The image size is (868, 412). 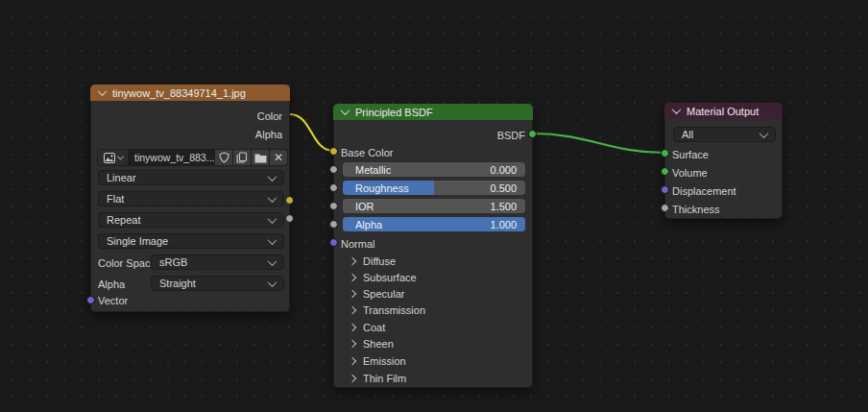 What do you see at coordinates (109, 158) in the screenshot?
I see `image-icon` at bounding box center [109, 158].